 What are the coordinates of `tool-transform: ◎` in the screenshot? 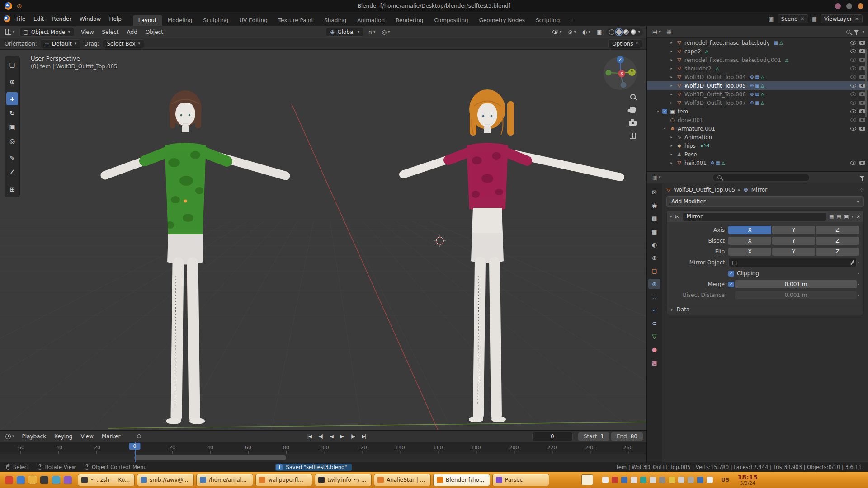 It's located at (12, 141).